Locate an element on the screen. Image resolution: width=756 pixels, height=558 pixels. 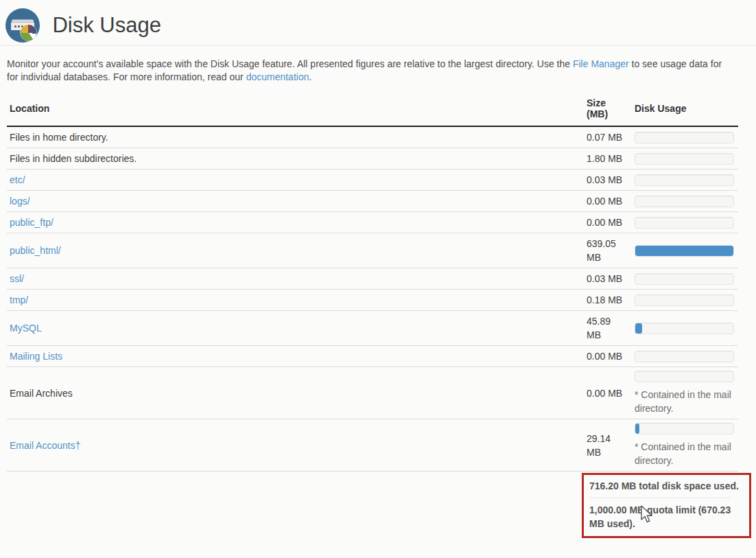
table-header-row: Location Size (MB) Disk Usage is located at coordinates (373, 108).